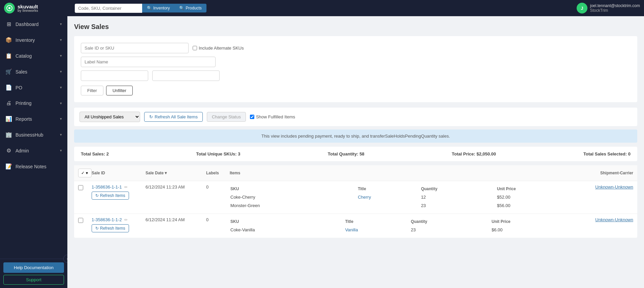 The height and width of the screenshot is (288, 644). Describe the element at coordinates (272, 117) in the screenshot. I see `show-fulfilled-label: Show Fulfilled Items` at that location.